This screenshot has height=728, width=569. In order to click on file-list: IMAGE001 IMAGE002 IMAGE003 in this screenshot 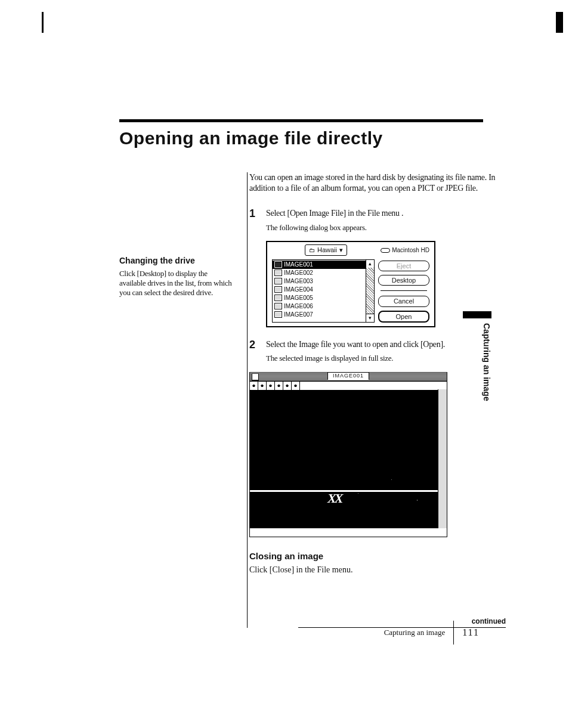, I will do `click(320, 290)`.